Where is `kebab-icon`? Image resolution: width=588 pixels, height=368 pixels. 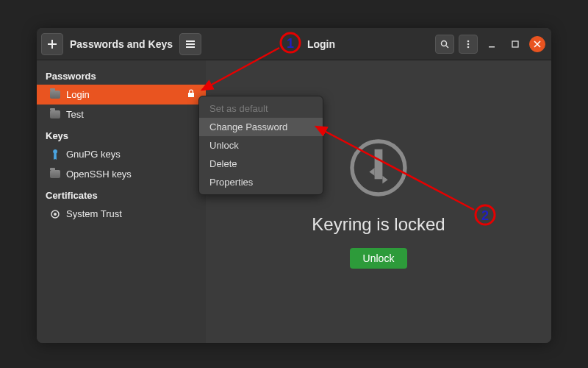 kebab-icon is located at coordinates (468, 44).